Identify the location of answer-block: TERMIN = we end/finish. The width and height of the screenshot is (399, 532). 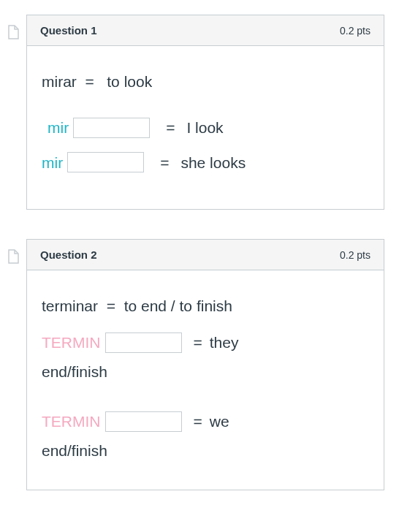
(205, 436).